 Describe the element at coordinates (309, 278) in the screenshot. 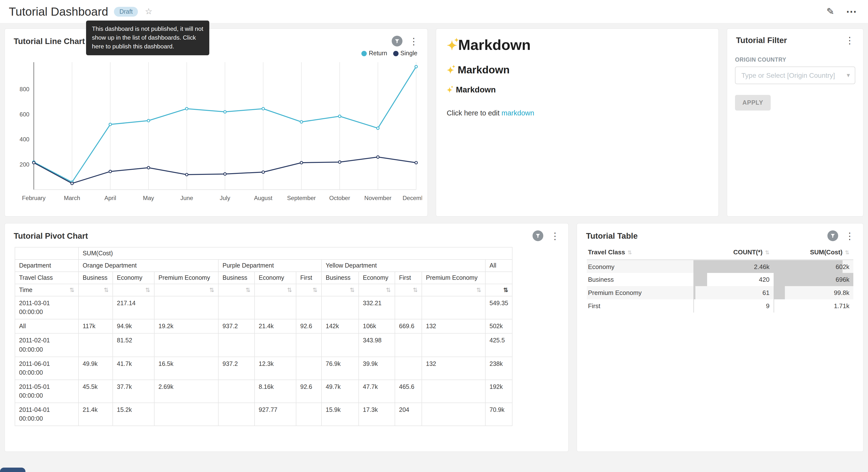

I see `pivot-cell: First` at that location.